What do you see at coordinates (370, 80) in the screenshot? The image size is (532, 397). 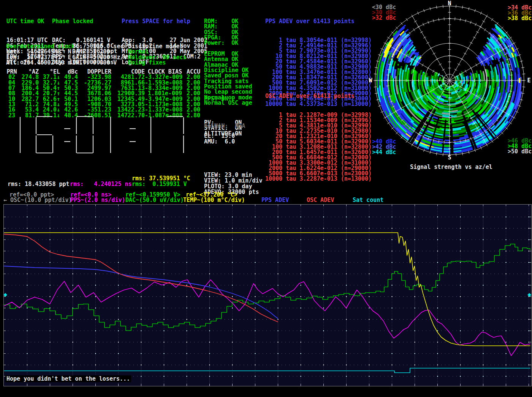 I see `compass-label-w: W` at bounding box center [370, 80].